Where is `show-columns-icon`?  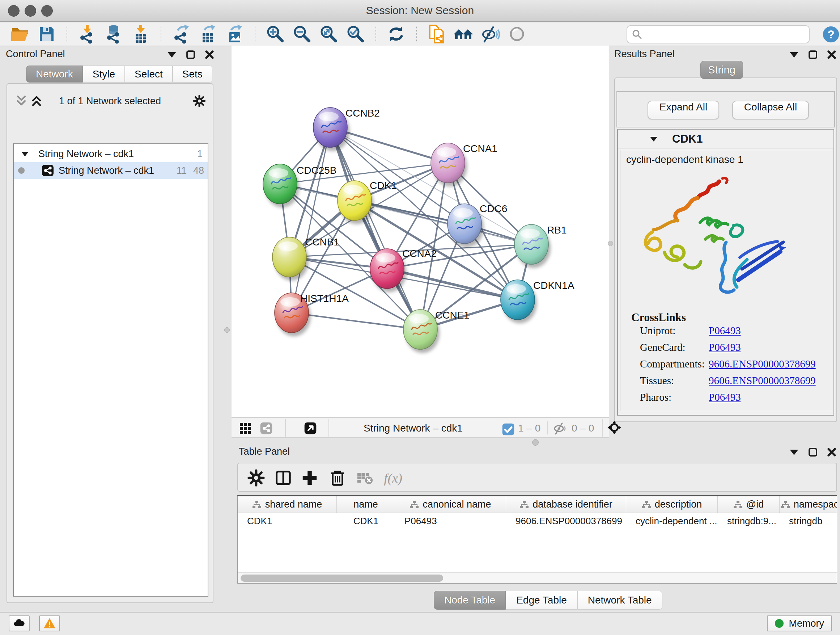
show-columns-icon is located at coordinates (283, 478).